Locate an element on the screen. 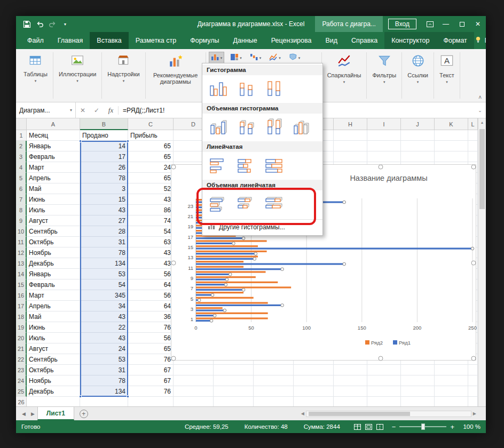  cell-B24: 78 is located at coordinates (104, 381).